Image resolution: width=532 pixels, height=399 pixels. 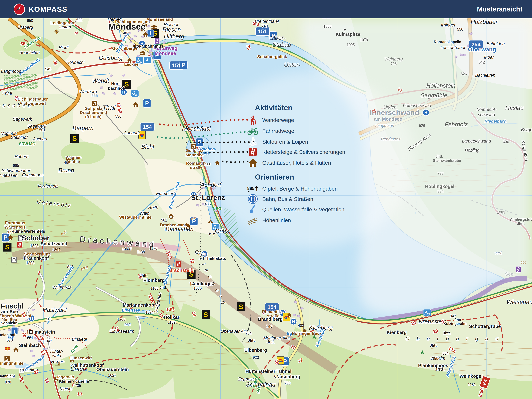 I want to click on summit-icon: 885 †, so click(x=253, y=189).